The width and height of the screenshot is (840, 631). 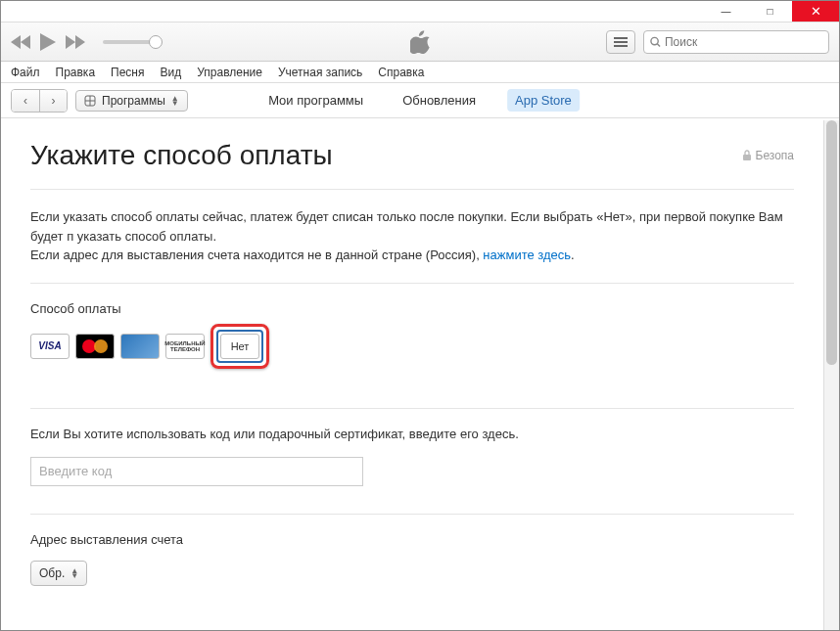 I want to click on intro-text-2: Если адрес для выставления счета находит…, so click(x=412, y=255).